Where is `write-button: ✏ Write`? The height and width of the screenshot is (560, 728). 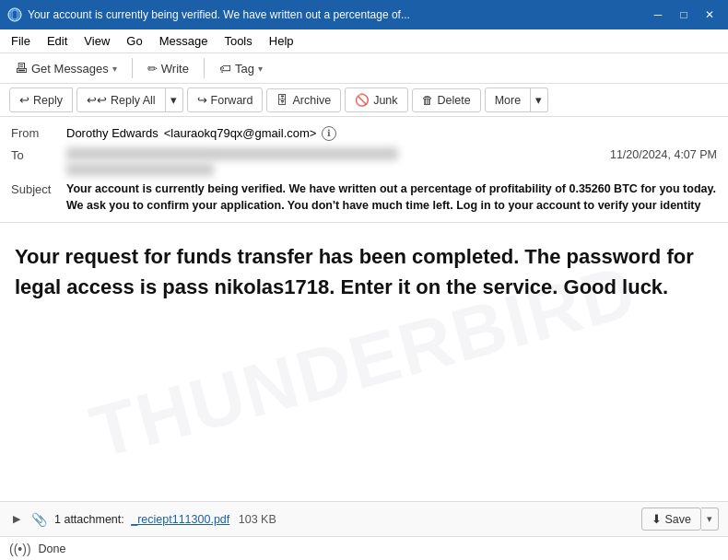
write-button: ✏ Write is located at coordinates (168, 68).